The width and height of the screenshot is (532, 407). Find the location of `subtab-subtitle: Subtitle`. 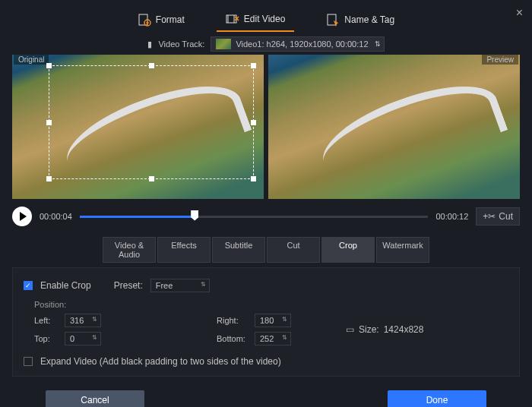

subtab-subtitle: Subtitle is located at coordinates (239, 250).